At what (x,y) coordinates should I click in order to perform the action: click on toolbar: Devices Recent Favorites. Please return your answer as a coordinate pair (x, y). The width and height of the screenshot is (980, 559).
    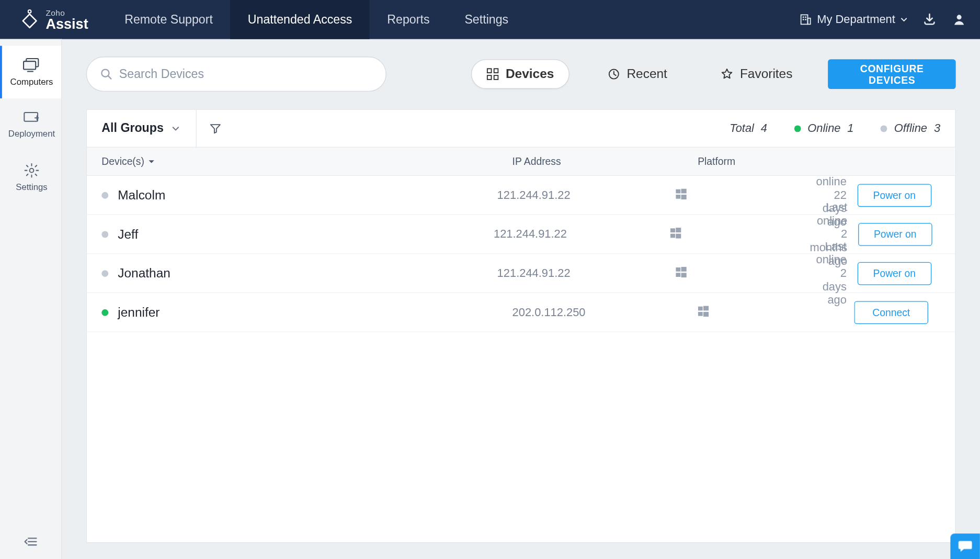
    Looking at the image, I should click on (521, 74).